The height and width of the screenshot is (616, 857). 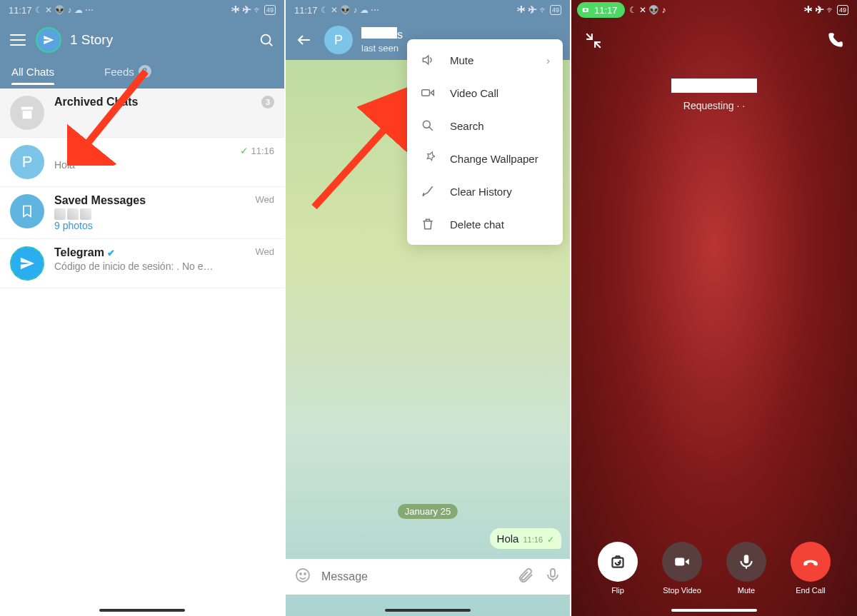 I want to click on attach-icon, so click(x=526, y=577).